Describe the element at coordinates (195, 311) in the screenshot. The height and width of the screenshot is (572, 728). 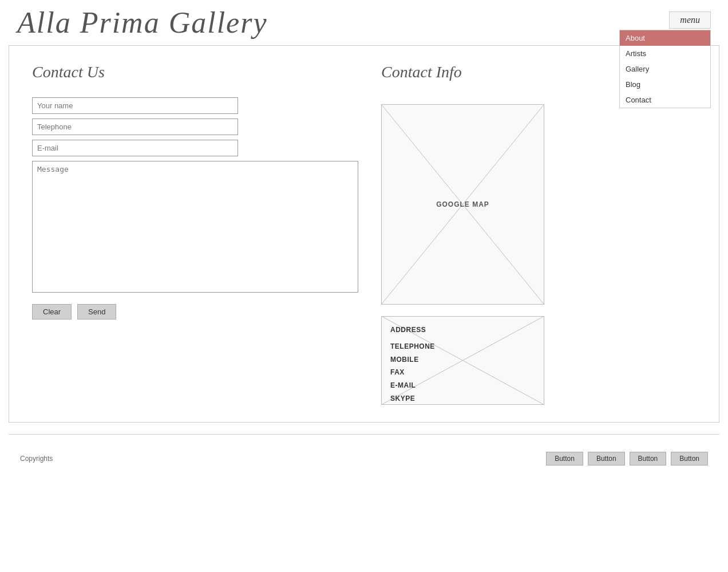
I see `form-buttons: Clear Send` at that location.